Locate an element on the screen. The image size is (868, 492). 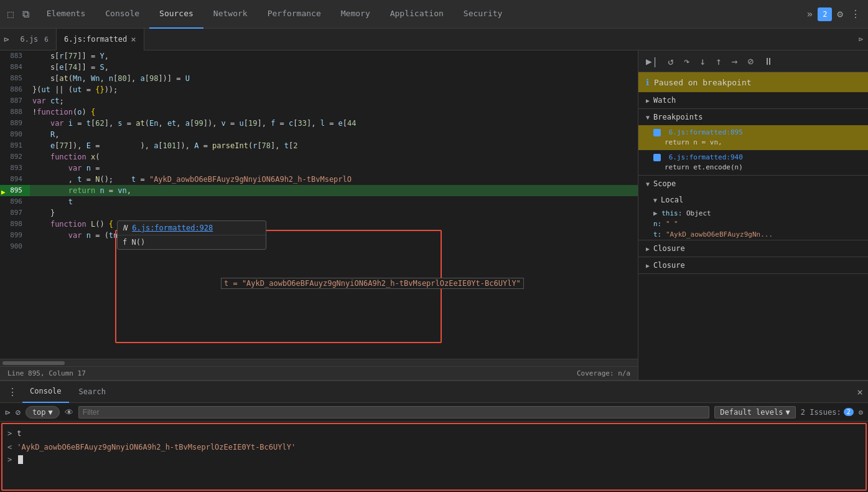
more-tabs-icon: » is located at coordinates (810, 14).